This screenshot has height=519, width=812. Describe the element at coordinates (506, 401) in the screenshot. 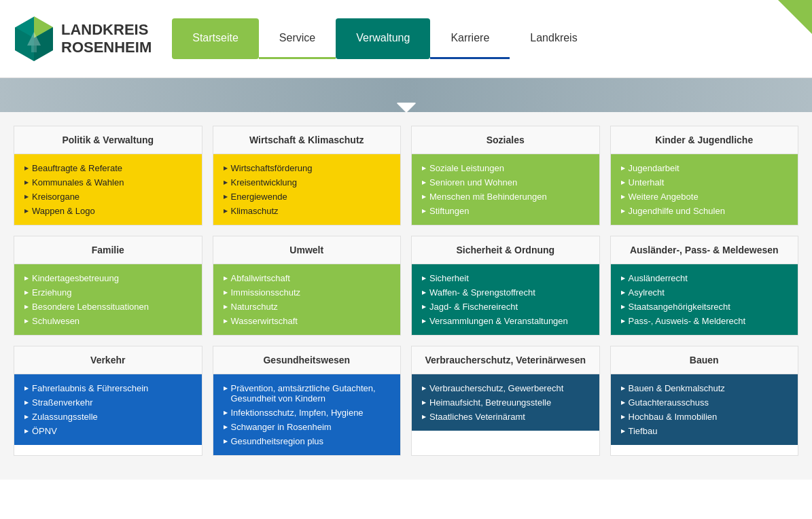

I see `card-verbraucherschutz: Verbraucherschutz, Veterinärwesen Verbra…` at that location.